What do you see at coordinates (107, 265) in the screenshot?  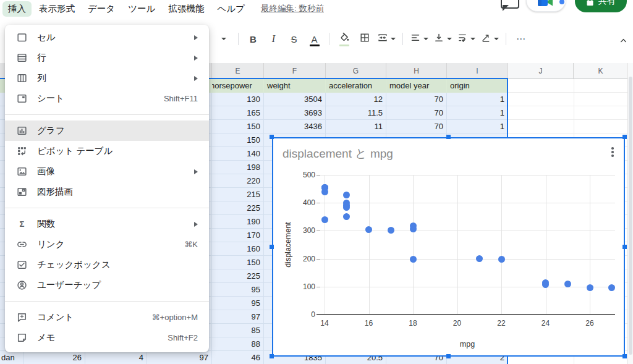 I see `menu-item-チェックボックス: チェックボックス` at bounding box center [107, 265].